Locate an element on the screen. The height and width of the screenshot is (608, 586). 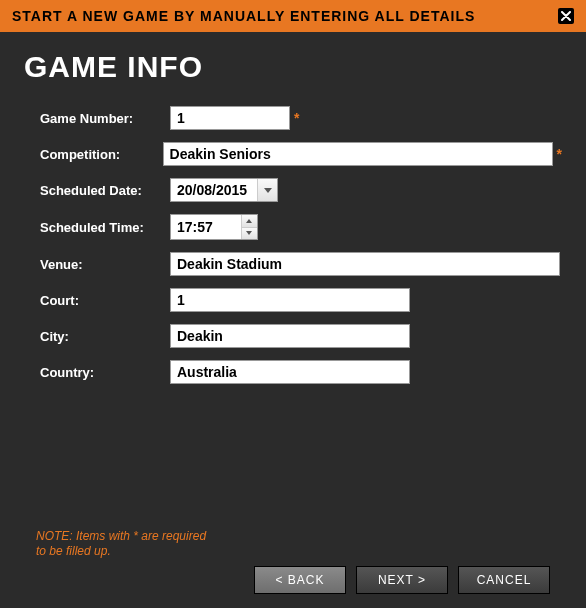
row-scheduled-date: Scheduled Date: 20/08/2015 is located at coordinates (301, 190).